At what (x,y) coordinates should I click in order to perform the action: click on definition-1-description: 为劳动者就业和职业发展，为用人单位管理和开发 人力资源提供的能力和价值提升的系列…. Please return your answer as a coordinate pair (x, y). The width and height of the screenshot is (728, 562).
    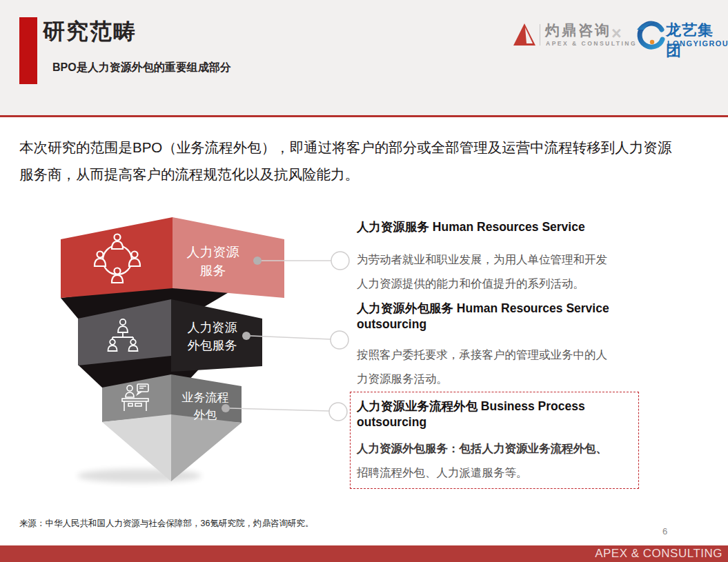
    Looking at the image, I should click on (482, 272).